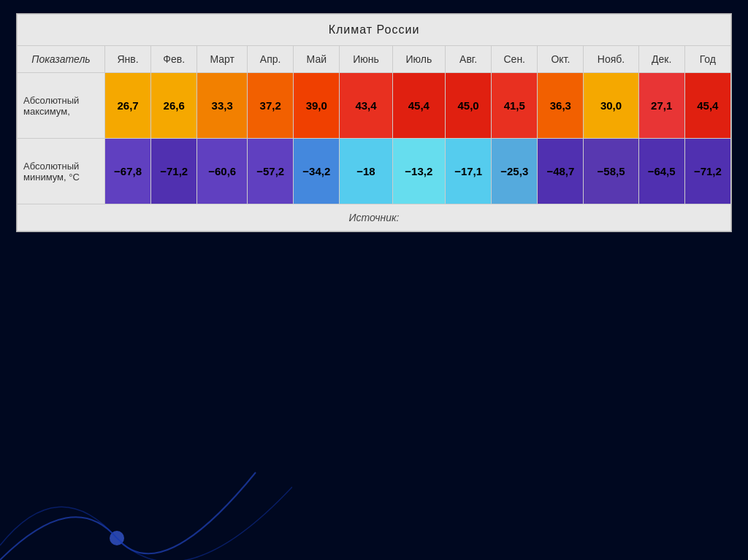  Describe the element at coordinates (270, 106) in the screenshot. I see `max-apr: 37,2` at that location.